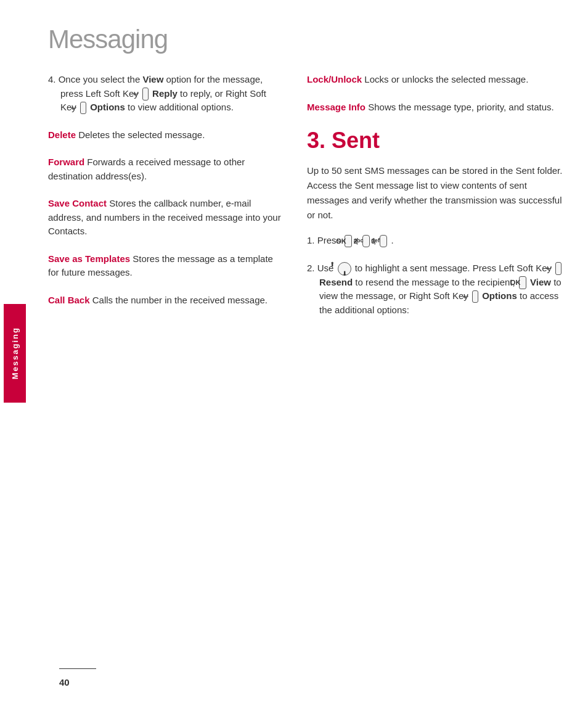 This screenshot has width=588, height=706. What do you see at coordinates (336, 282) in the screenshot?
I see `step-2-bold-resend: Resend` at bounding box center [336, 282].